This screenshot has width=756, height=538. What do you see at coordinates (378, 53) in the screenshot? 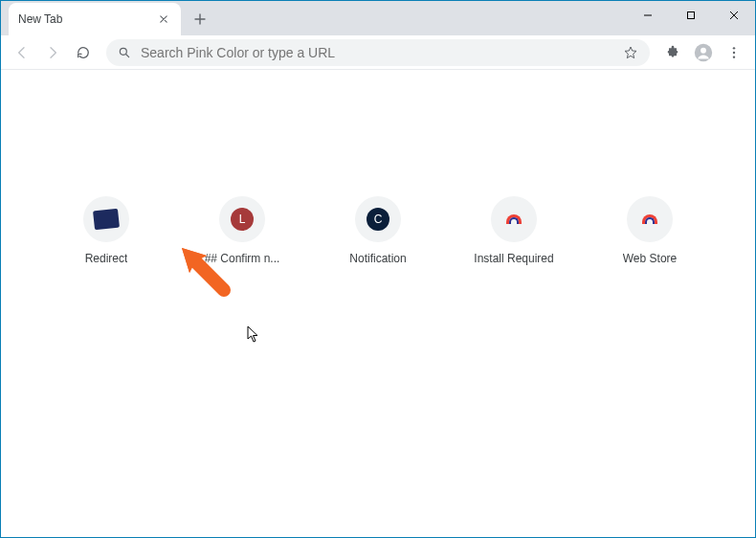
I see `toolbar` at bounding box center [378, 53].